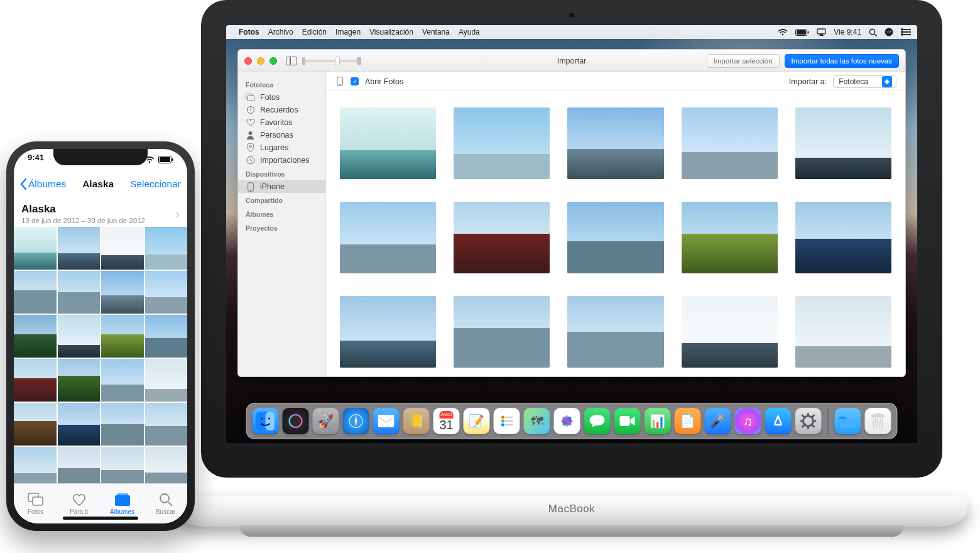 The height and width of the screenshot is (553, 980). Describe the element at coordinates (688, 421) in the screenshot. I see `dock-app-pages: 📄` at that location.